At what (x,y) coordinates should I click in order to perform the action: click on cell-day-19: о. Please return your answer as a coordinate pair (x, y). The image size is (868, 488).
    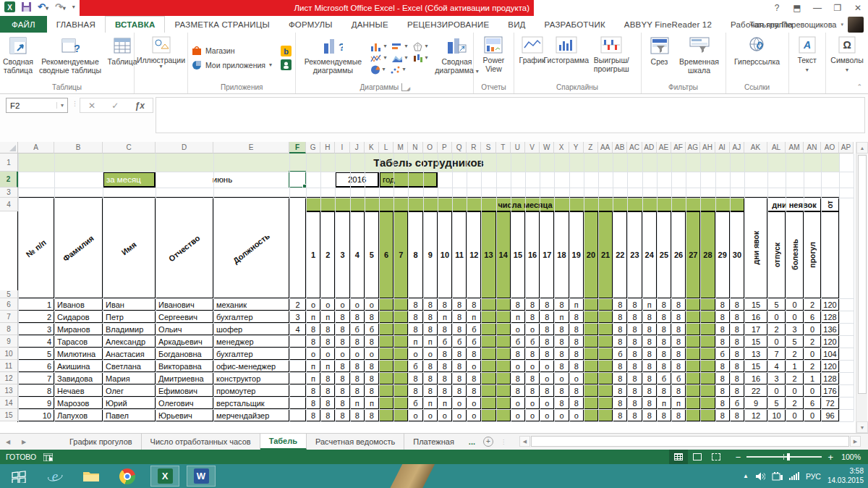
    Looking at the image, I should click on (576, 416).